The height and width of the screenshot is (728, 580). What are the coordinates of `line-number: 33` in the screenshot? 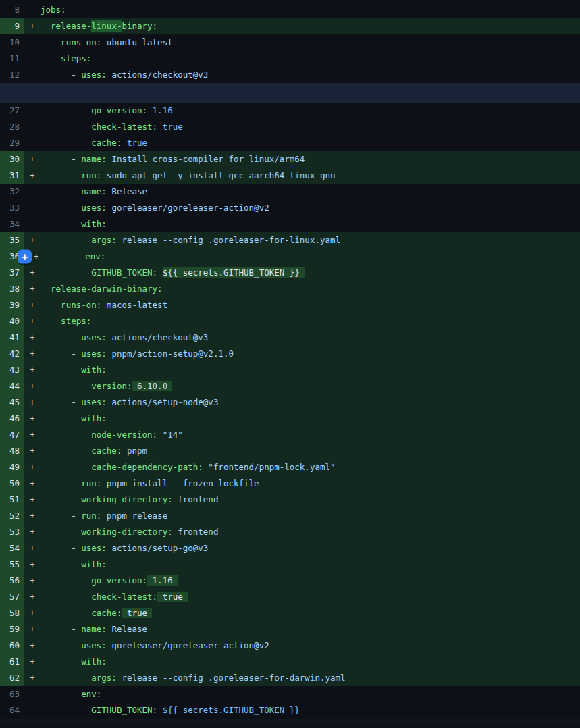 It's located at (12, 208).